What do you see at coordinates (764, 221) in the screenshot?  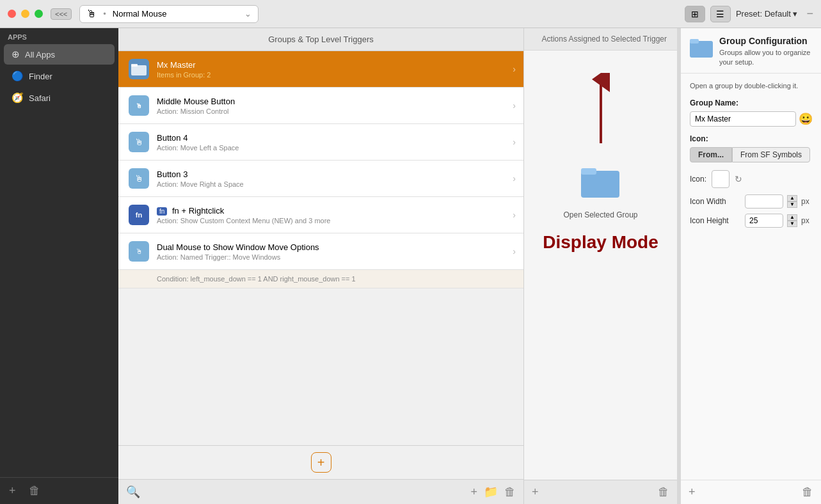 I see `icon-height-input` at bounding box center [764, 221].